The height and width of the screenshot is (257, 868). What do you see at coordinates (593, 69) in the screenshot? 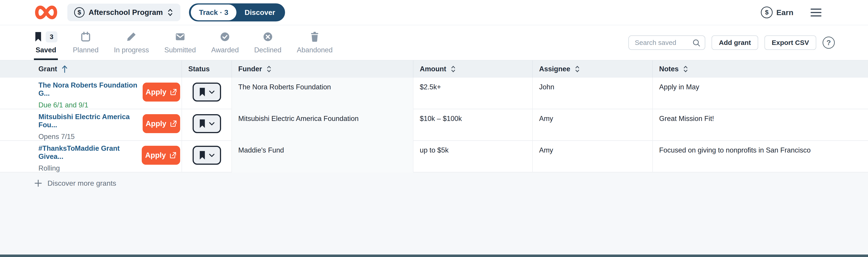
I see `column-header-assignee: Assignee` at bounding box center [593, 69].